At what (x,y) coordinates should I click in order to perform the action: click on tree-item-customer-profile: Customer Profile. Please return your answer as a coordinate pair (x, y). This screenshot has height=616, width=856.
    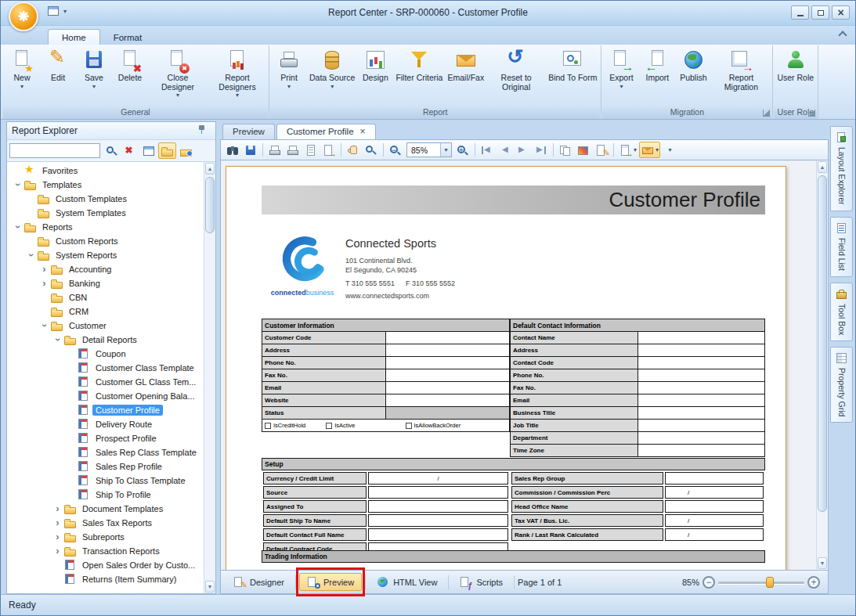
    Looking at the image, I should click on (105, 410).